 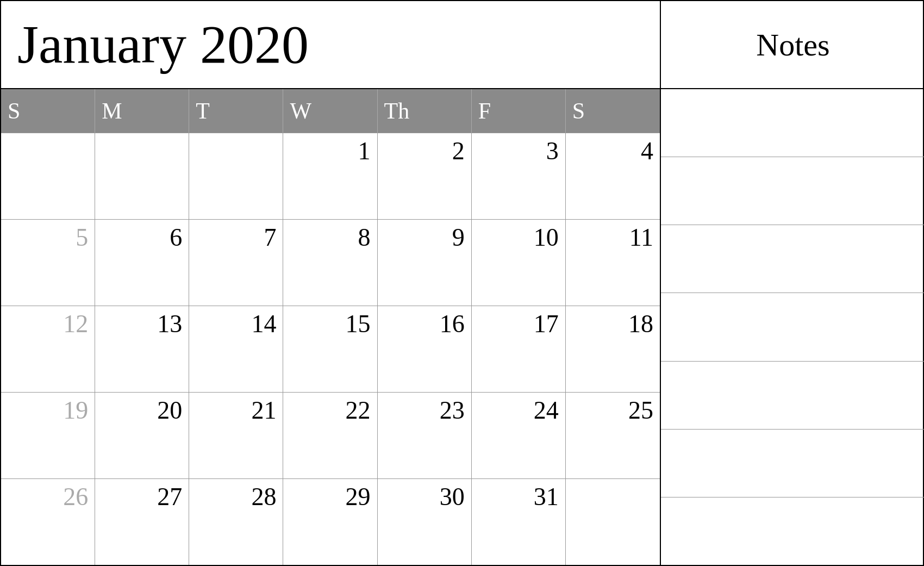 I want to click on day-number: 30, so click(x=452, y=497).